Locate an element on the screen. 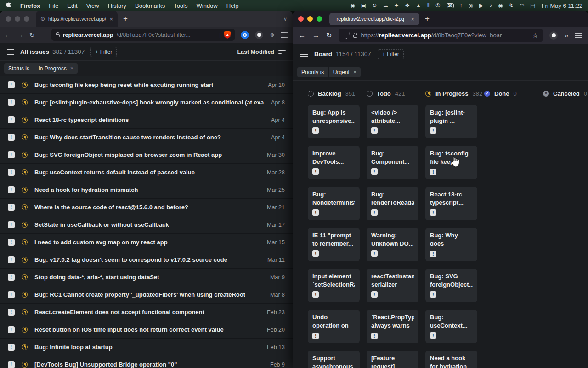 Image resolution: width=588 pixels, height=368 pixels. issue-row: Bug: tsconfig file keep being reset whil… is located at coordinates (146, 85).